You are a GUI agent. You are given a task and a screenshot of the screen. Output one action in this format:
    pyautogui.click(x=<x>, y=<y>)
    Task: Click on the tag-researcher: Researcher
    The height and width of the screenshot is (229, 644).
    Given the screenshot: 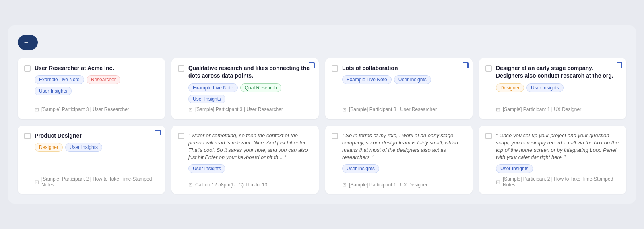 What is the action you would take?
    pyautogui.click(x=103, y=80)
    